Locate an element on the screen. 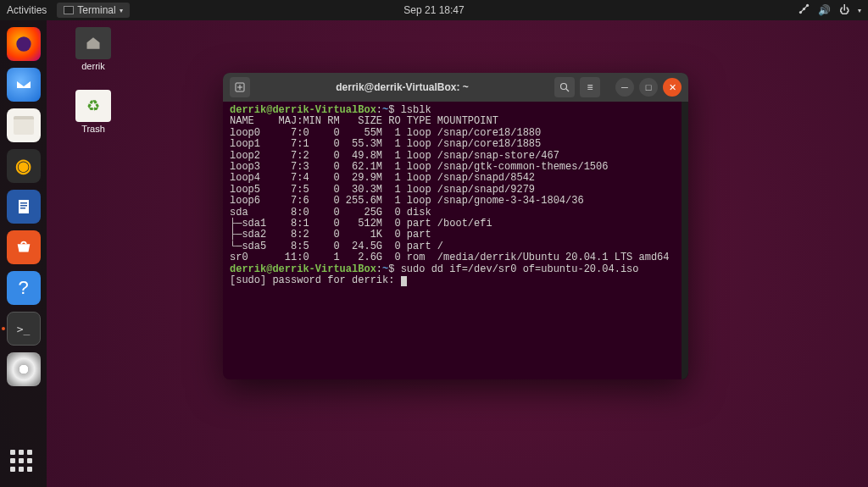  new-tab-button is located at coordinates (240, 87).